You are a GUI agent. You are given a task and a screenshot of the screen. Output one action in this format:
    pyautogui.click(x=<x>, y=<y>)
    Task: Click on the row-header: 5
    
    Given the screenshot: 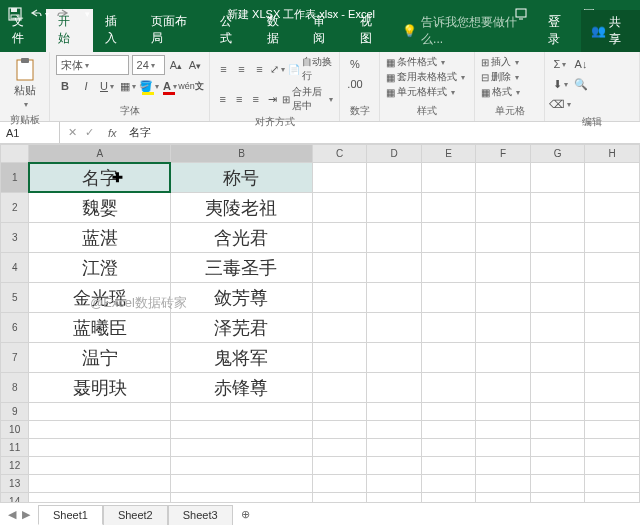 What is the action you would take?
    pyautogui.click(x=15, y=298)
    